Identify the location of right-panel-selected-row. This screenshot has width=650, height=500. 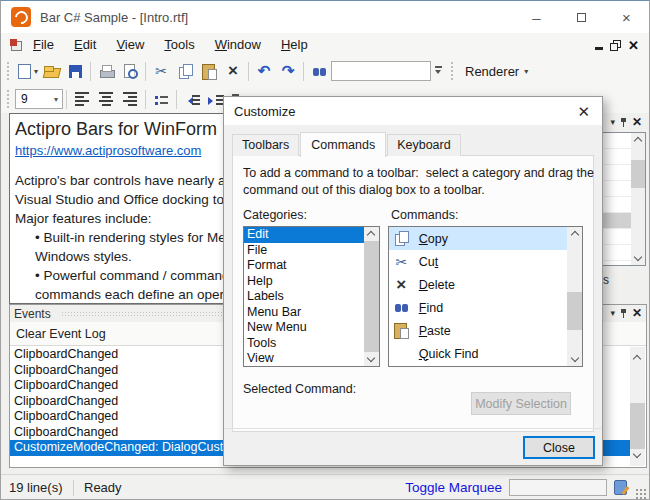
(616, 221).